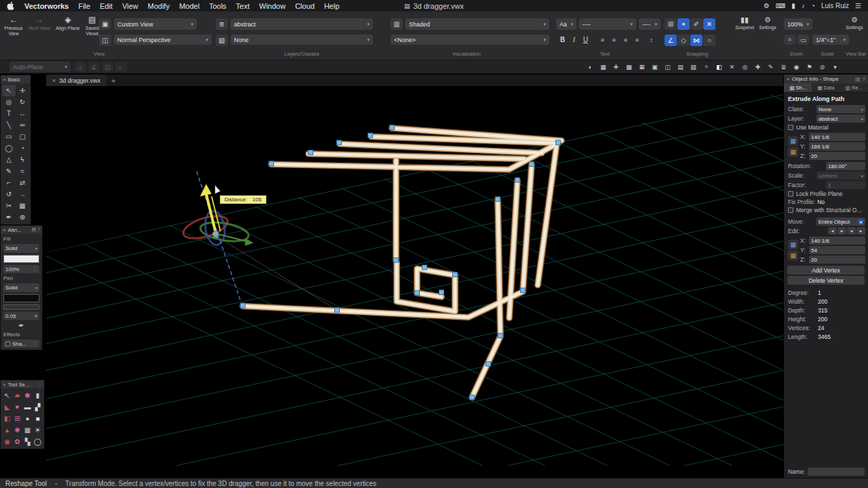 This screenshot has width=868, height=488. What do you see at coordinates (7, 419) in the screenshot?
I see `toolset-door-icon: ◧` at bounding box center [7, 419].